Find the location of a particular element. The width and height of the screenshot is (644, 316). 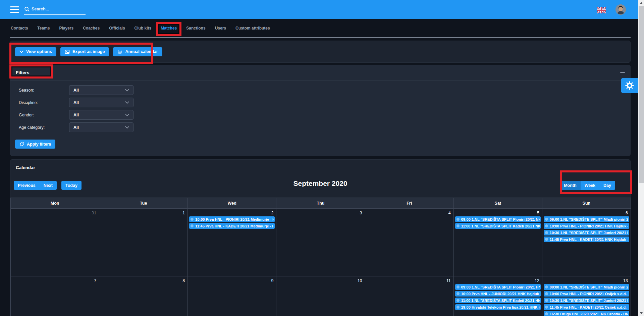

image-icon is located at coordinates (67, 52).